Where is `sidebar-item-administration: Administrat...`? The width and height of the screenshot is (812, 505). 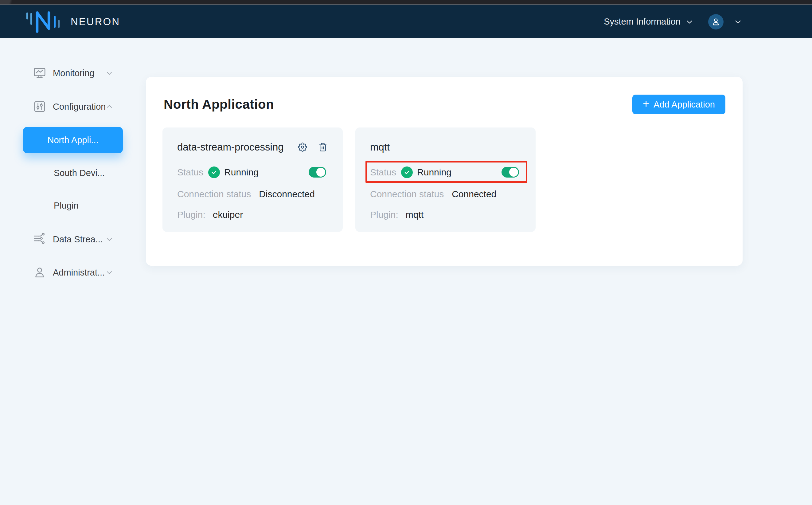
sidebar-item-administration: Administrat... is located at coordinates (71, 273).